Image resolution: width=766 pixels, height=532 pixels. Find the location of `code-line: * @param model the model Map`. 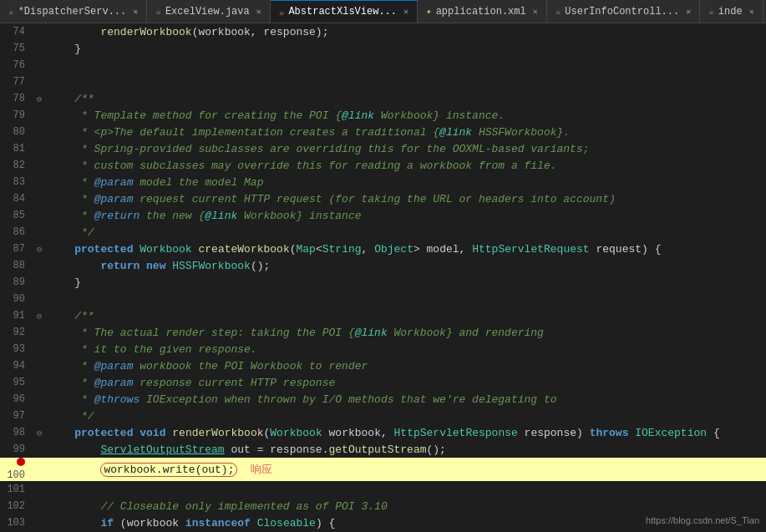

code-line: * @param model the model Map is located at coordinates (406, 182).